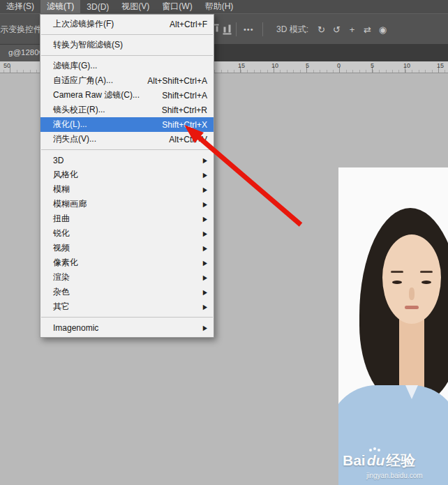  I want to click on slide-3d-icon: ⇄, so click(367, 29).